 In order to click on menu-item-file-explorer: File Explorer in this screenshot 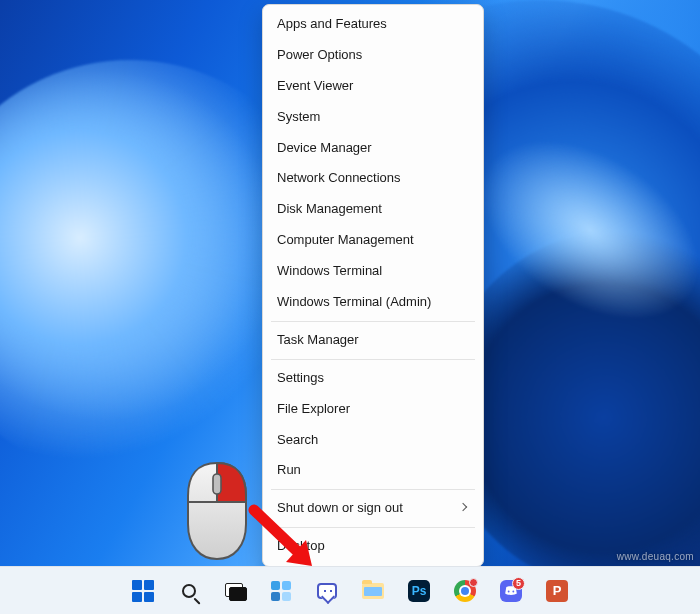, I will do `click(373, 410)`.